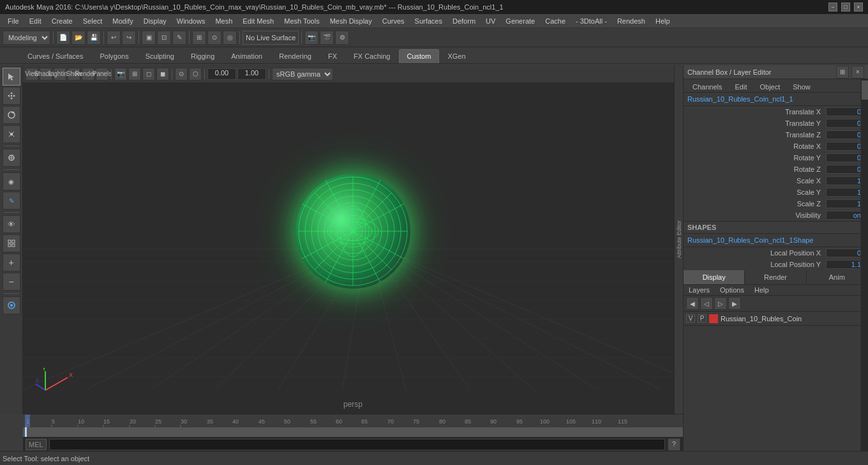 This screenshot has height=465, width=868. What do you see at coordinates (258, 21) in the screenshot?
I see `menu-edit-mesh: Edit Mesh` at bounding box center [258, 21].